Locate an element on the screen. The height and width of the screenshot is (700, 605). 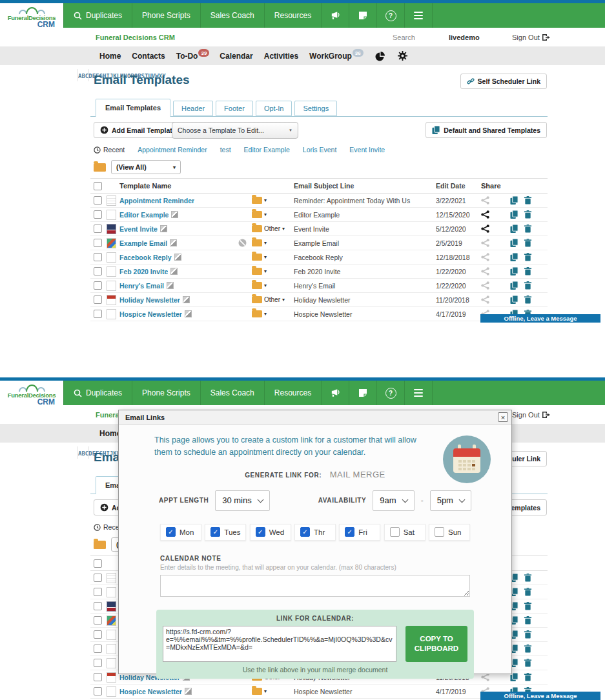
calendar-note-input is located at coordinates (315, 586).